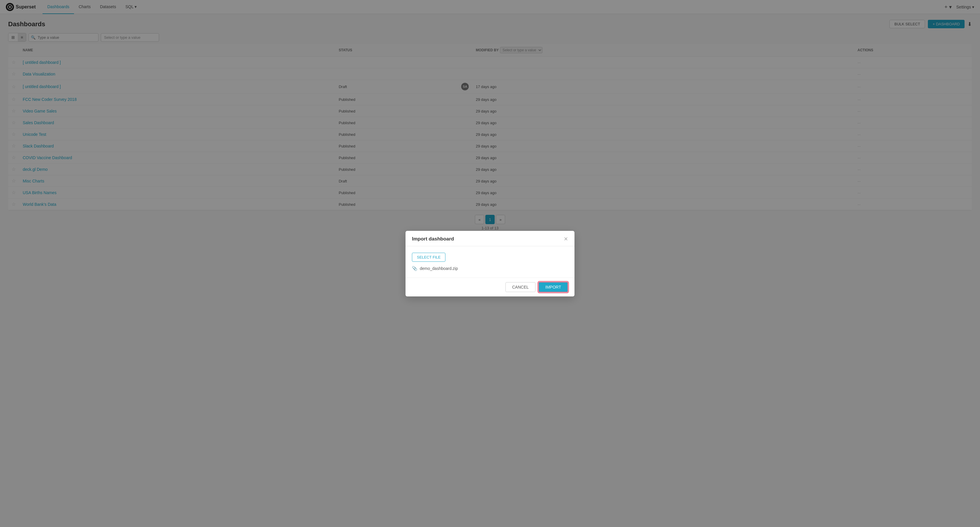 The image size is (980, 527). What do you see at coordinates (415, 268) in the screenshot?
I see `attachment-icon: 📎` at bounding box center [415, 268].